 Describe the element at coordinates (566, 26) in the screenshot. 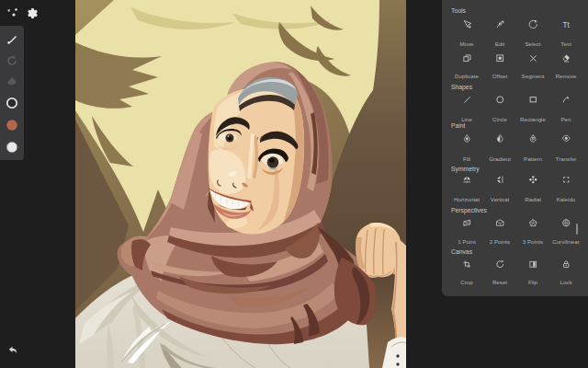

I see `svg-text: Tt` at that location.